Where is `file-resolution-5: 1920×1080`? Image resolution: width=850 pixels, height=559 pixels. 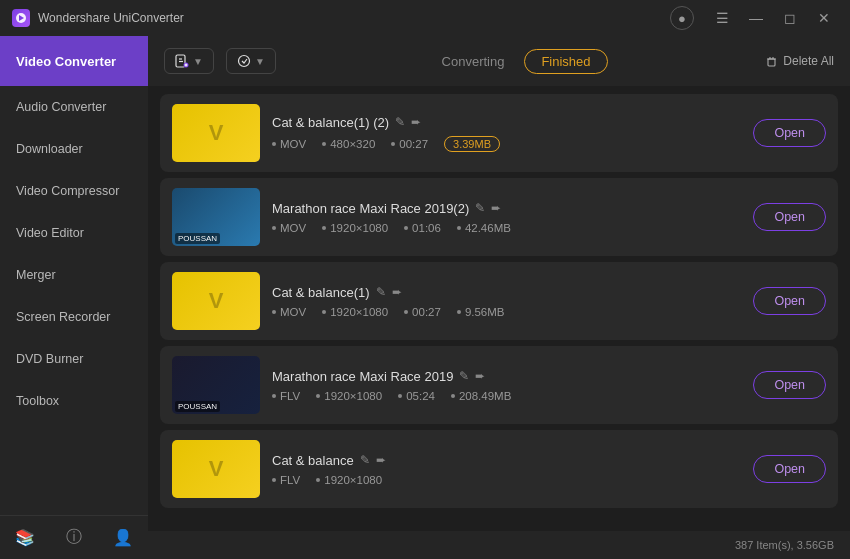 file-resolution-5: 1920×1080 is located at coordinates (349, 480).